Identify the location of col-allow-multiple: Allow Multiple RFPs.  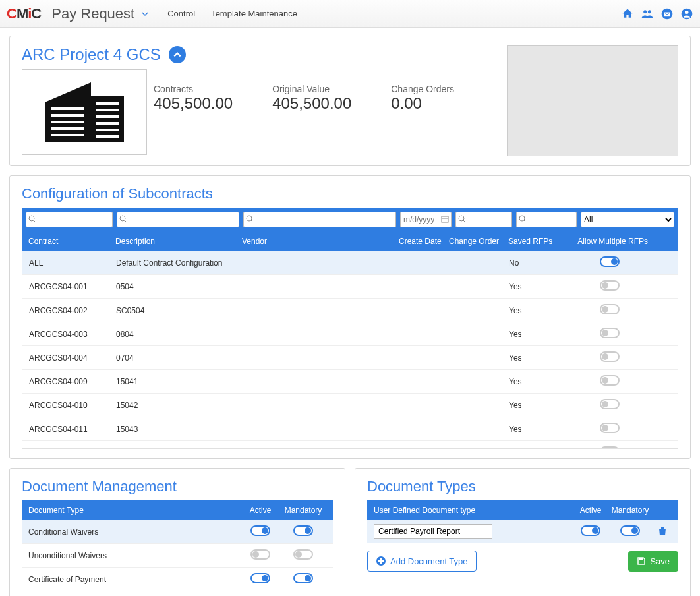
(622, 241).